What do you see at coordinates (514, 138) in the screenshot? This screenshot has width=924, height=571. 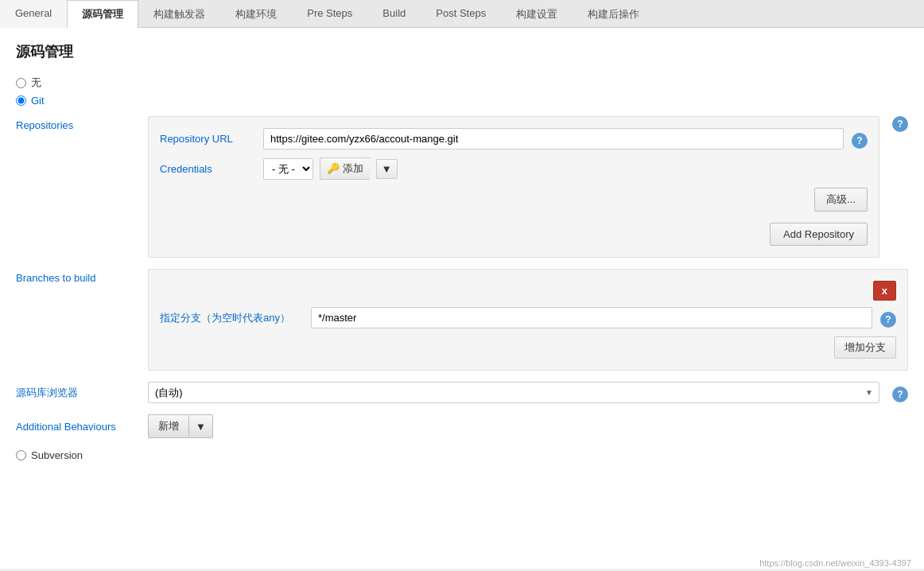 I see `repo-url-row: Repository URL ?` at bounding box center [514, 138].